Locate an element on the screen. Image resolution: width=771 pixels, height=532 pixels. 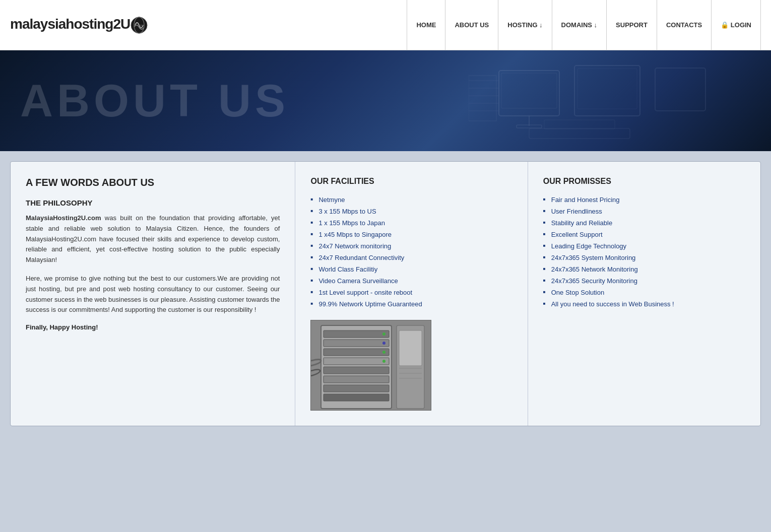
list-item: Netmyne is located at coordinates (411, 200).